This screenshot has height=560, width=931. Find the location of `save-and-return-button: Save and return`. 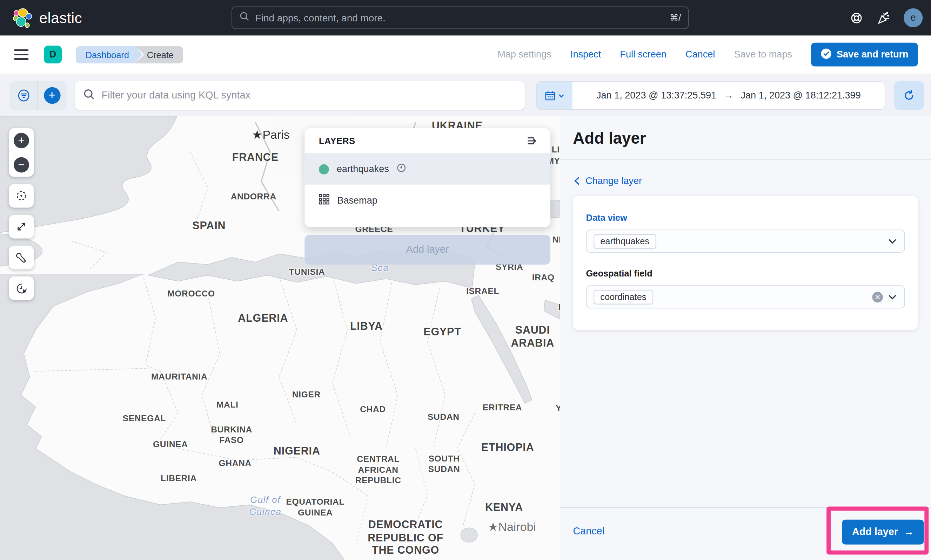

save-and-return-button: Save and return is located at coordinates (865, 54).